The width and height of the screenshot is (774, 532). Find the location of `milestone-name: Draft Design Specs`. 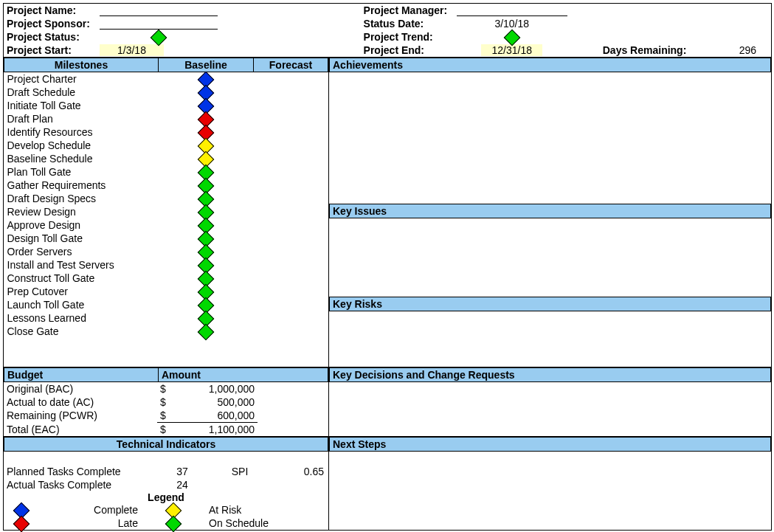

milestone-name: Draft Design Specs is located at coordinates (81, 198).